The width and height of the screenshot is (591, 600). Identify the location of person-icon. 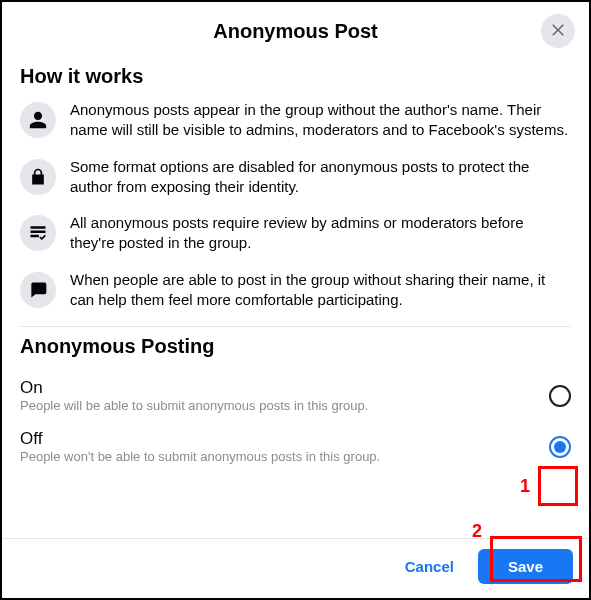
(38, 120).